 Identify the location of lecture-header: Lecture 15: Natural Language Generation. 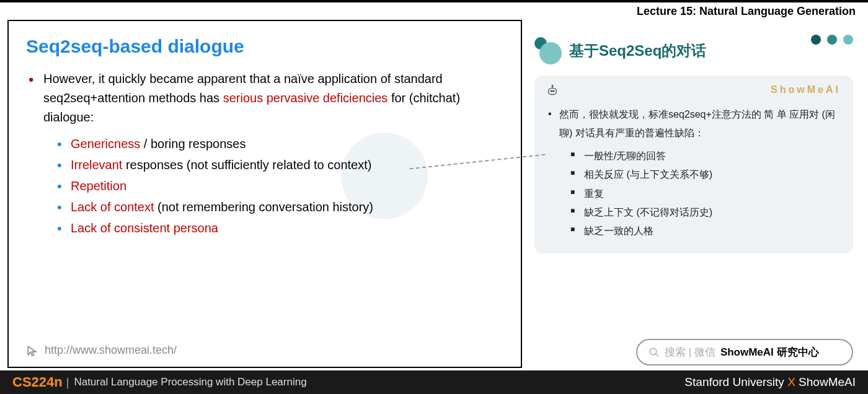
(746, 11).